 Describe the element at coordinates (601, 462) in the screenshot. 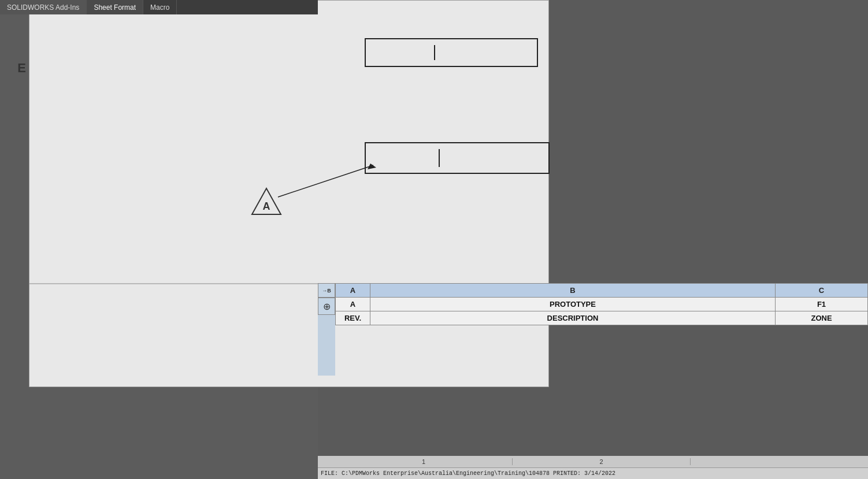

I see `col-num-2: 2` at that location.